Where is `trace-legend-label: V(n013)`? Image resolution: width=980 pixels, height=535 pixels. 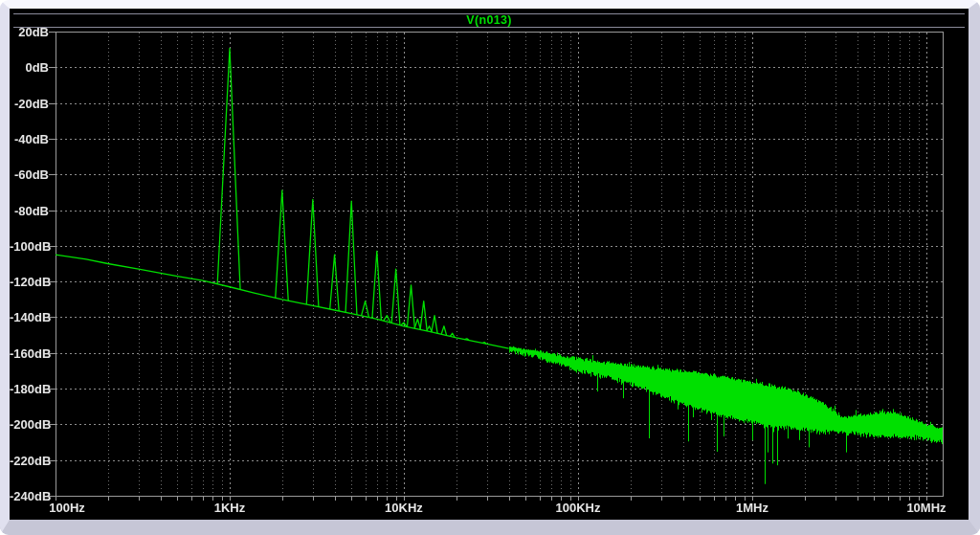 trace-legend-label: V(n013) is located at coordinates (489, 20).